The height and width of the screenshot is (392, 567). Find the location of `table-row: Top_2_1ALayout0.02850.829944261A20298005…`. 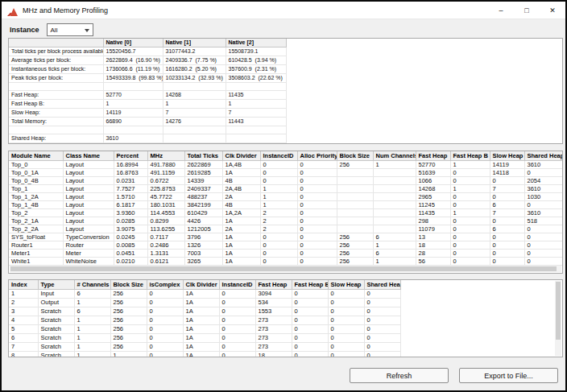

table-row: Top_2_1ALayout0.02850.829944261A20298005… is located at coordinates (285, 221).